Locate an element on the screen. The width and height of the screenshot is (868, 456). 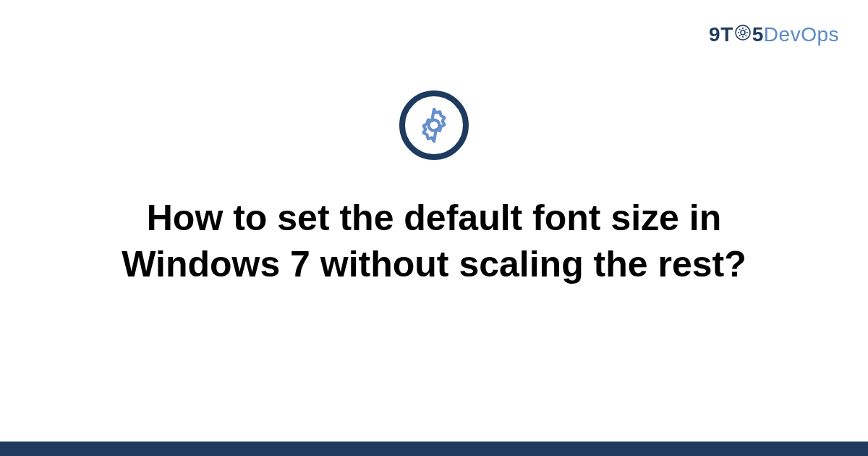
gear-circle-icon is located at coordinates (434, 125).